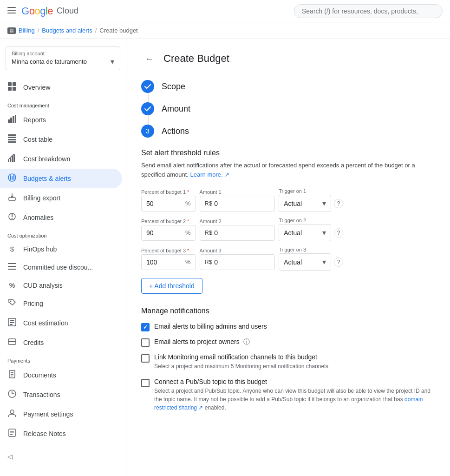 This screenshot has width=450, height=476. What do you see at coordinates (12, 198) in the screenshot?
I see `billing-export-icon` at bounding box center [12, 198].